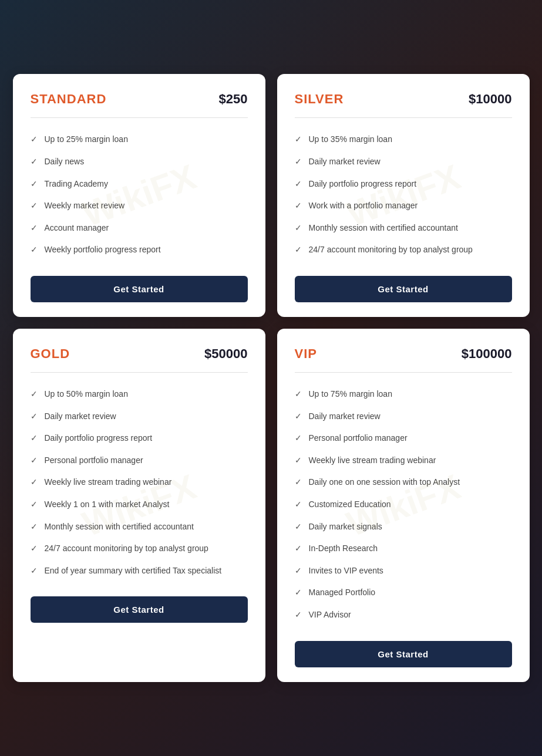  Describe the element at coordinates (403, 615) in the screenshot. I see `list-item: ✓VIP Advisor` at that location.